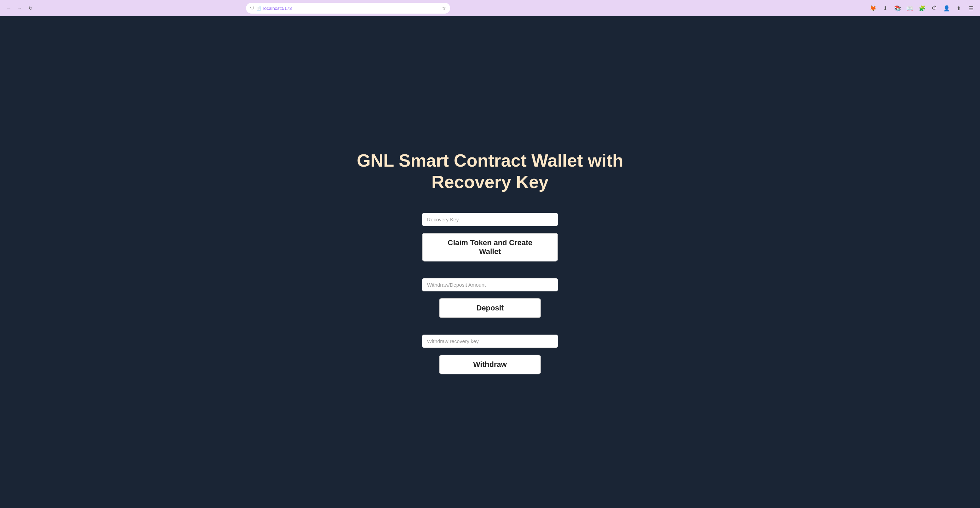 This screenshot has height=508, width=980. What do you see at coordinates (444, 8) in the screenshot?
I see `bookmark-icon: ☆` at bounding box center [444, 8].